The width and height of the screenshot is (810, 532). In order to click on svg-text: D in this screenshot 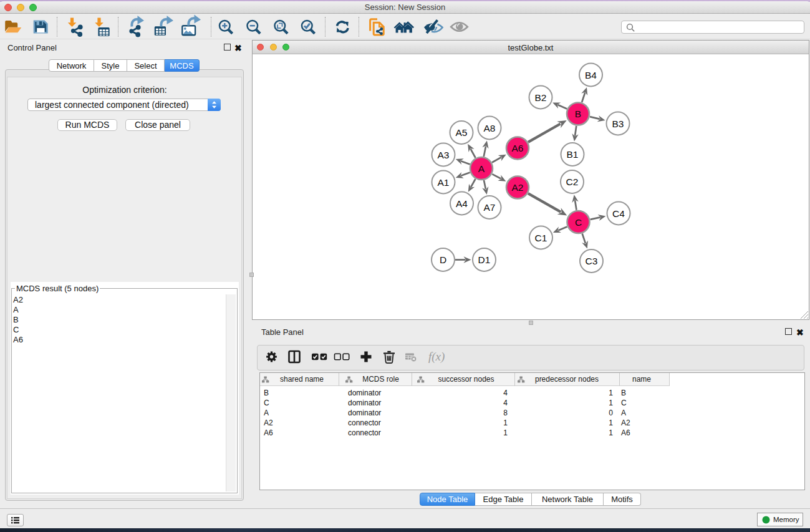, I will do `click(443, 259)`.